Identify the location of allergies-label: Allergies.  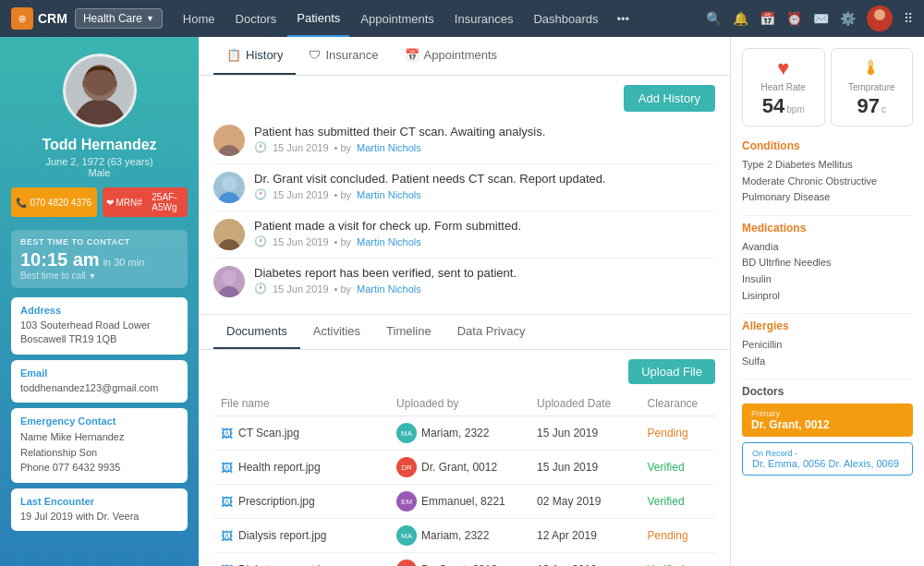
(828, 326).